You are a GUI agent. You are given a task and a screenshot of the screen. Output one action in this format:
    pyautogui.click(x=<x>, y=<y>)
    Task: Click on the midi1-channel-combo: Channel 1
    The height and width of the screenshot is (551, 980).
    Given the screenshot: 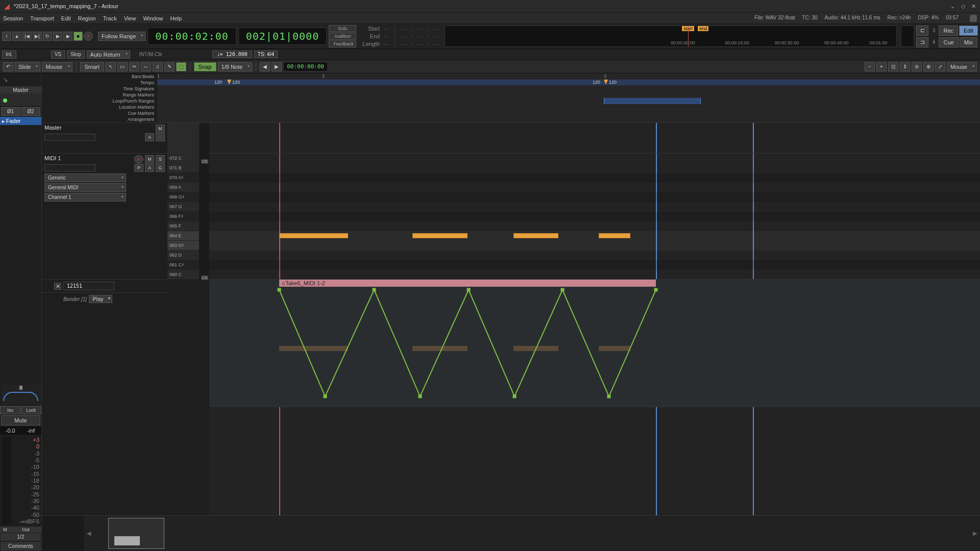 What is the action you would take?
    pyautogui.click(x=85, y=197)
    